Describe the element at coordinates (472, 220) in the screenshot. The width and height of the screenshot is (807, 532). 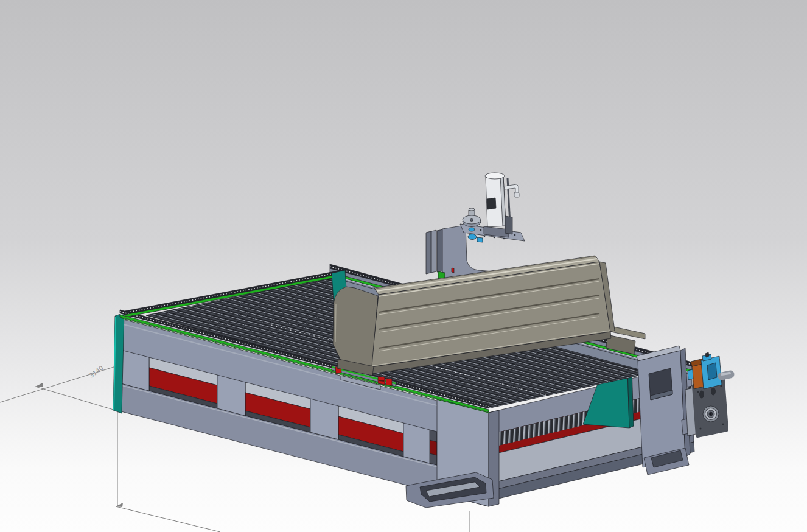
I see `pulley-center` at that location.